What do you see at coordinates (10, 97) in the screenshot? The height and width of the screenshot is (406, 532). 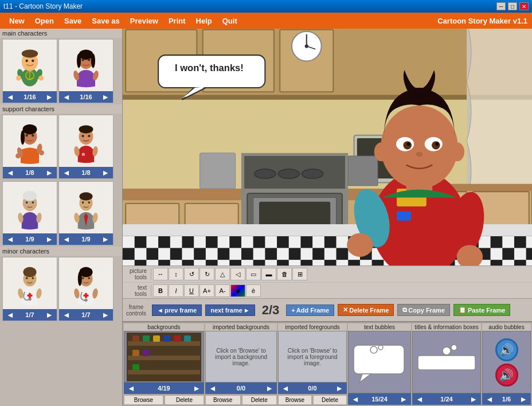 I see `char-1-prev: ◄` at bounding box center [10, 97].